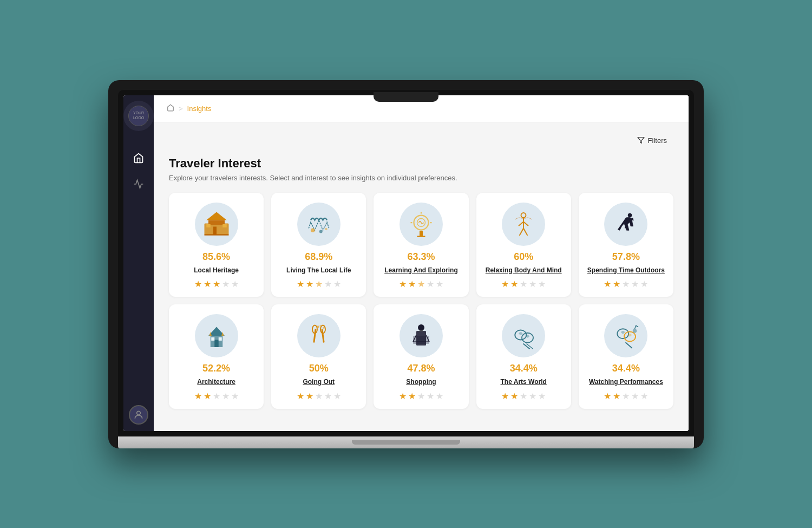 This screenshot has height=528, width=812. What do you see at coordinates (217, 257) in the screenshot?
I see `card-percent-local-heritage: 85.6%` at bounding box center [217, 257].